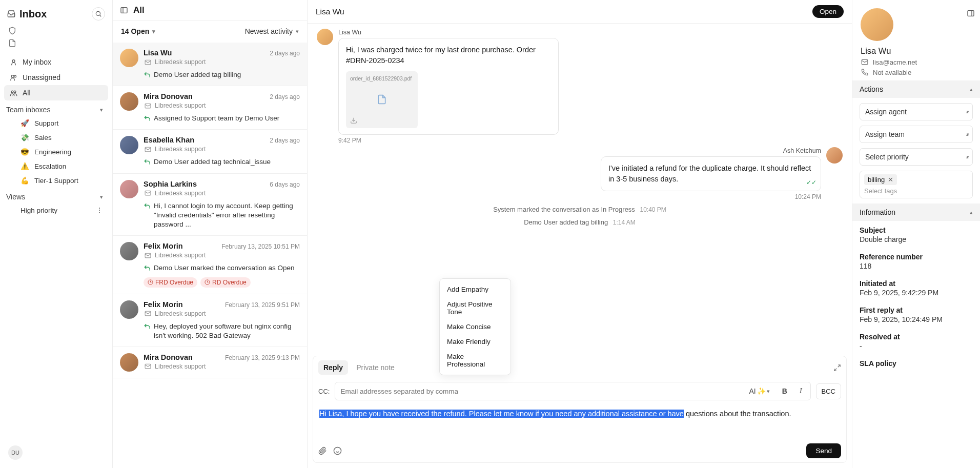  I want to click on priority-select: Select priority▴▾, so click(916, 157).